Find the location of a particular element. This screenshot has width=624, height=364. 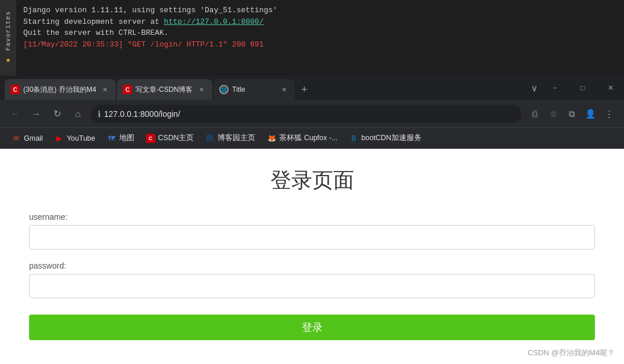

terminal-line-4: [11/May/2022 20:35:33] "GET /login/ HTTP… is located at coordinates (320, 45).